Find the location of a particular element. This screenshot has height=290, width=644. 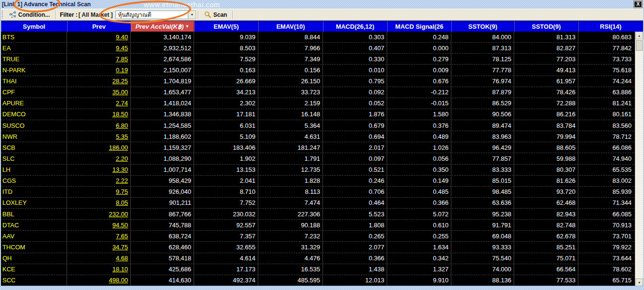

value-cell: 83.560 is located at coordinates (610, 125).